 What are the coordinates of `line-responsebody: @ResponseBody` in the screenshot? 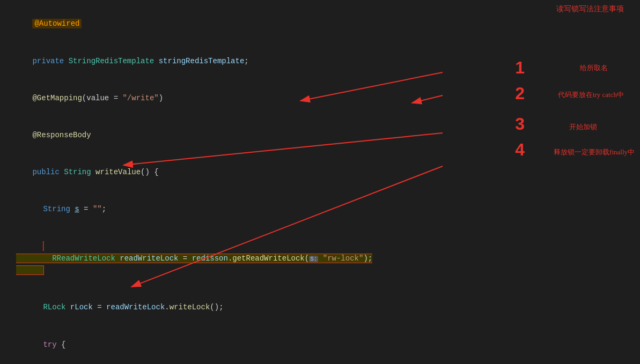 It's located at (320, 135).